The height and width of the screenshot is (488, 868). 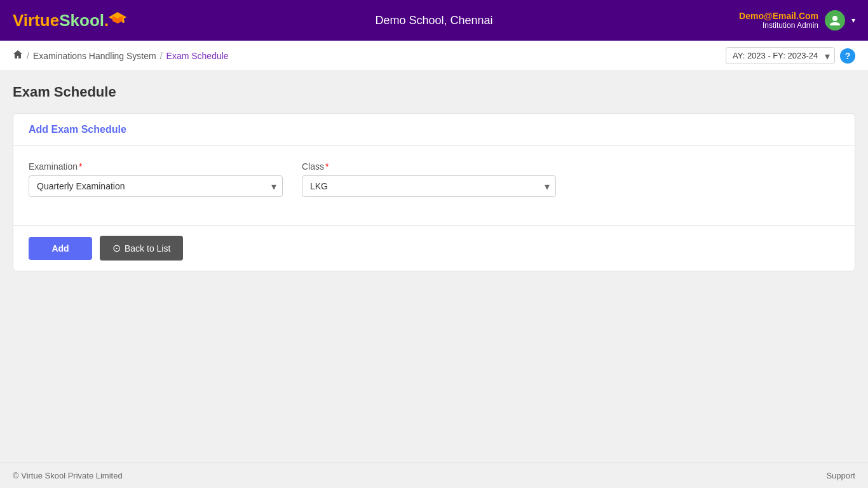 What do you see at coordinates (429, 179) in the screenshot?
I see `class-group: Class* LKG UKG Class 1 Class 2 Class 3` at bounding box center [429, 179].